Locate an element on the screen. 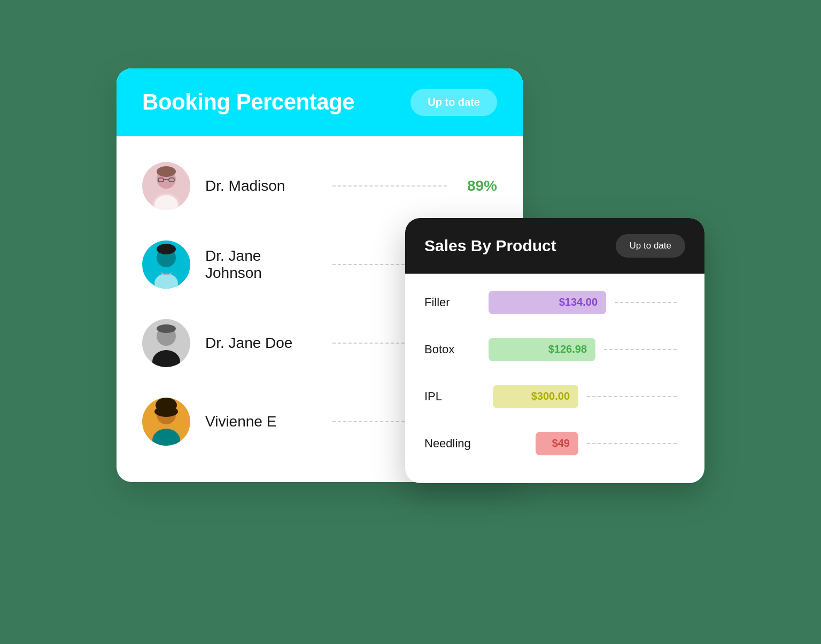 This screenshot has width=821, height=644. product-name-botox: Botox is located at coordinates (456, 350).